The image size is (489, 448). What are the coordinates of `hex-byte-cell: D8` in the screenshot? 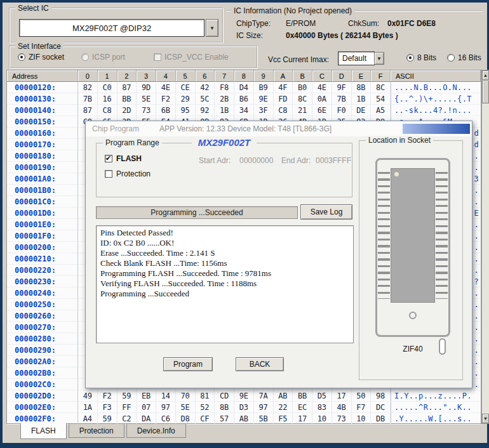 It's located at (185, 419).